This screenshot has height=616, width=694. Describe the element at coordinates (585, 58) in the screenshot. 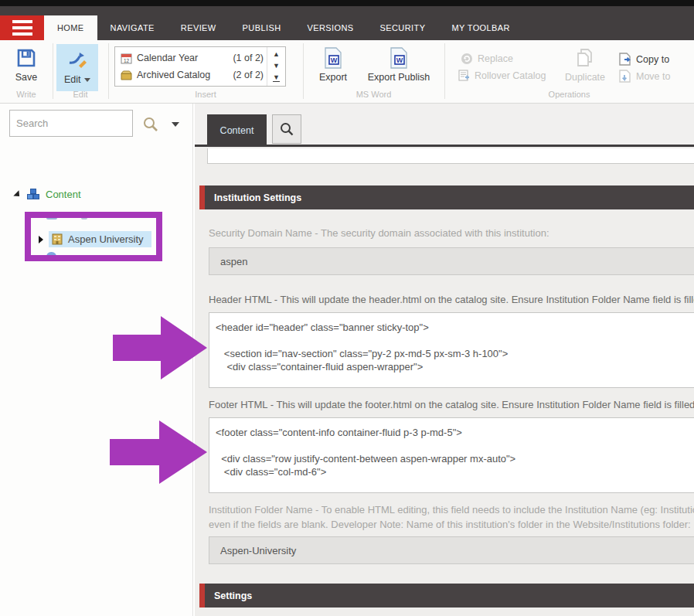

I see `duplicate-icon` at that location.